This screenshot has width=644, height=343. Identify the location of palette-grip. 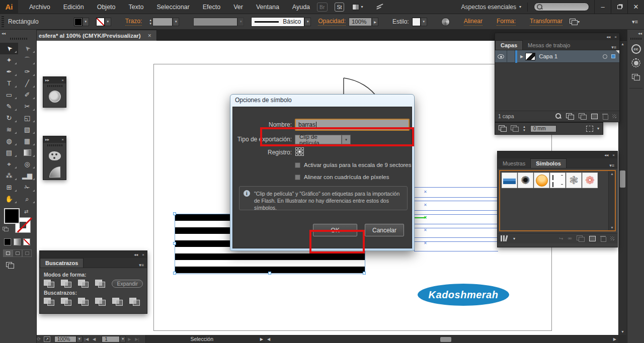
(55, 86).